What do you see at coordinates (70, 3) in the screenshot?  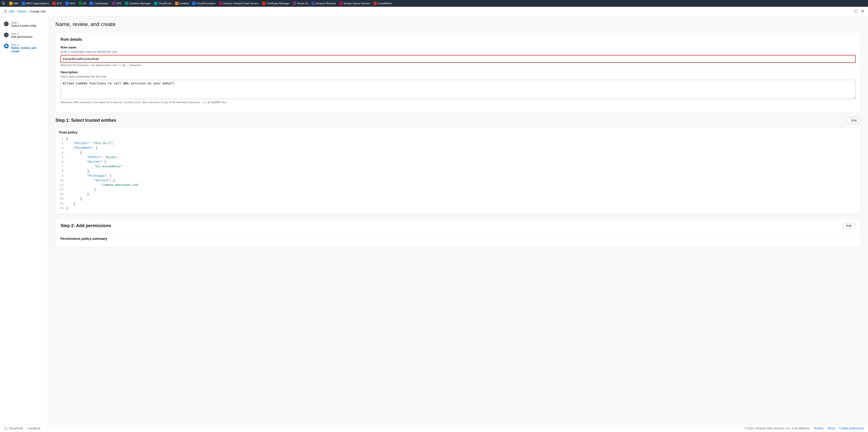 I see `nav-item-rds: RDS` at bounding box center [70, 3].